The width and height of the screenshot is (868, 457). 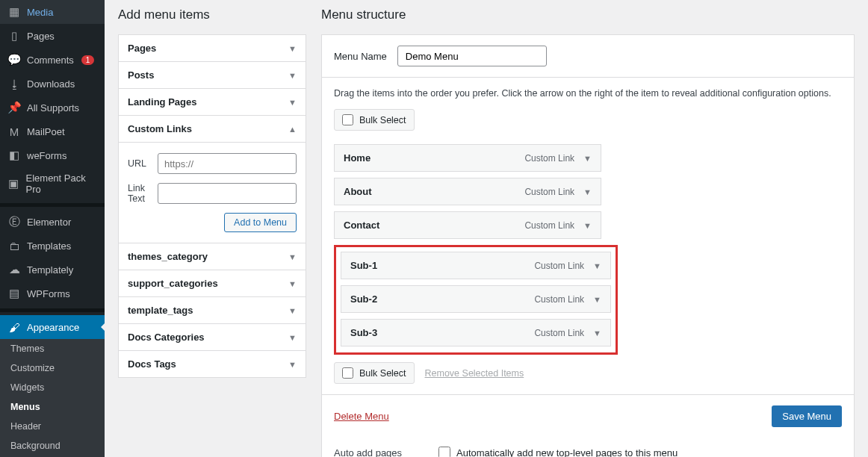 I want to click on accordion-header: Posts ▼, so click(x=212, y=75).